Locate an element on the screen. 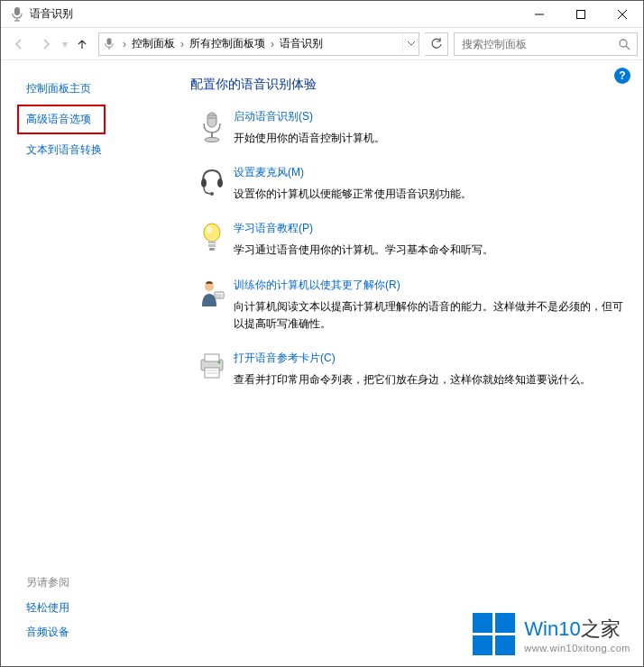  address-dropdown is located at coordinates (410, 44).